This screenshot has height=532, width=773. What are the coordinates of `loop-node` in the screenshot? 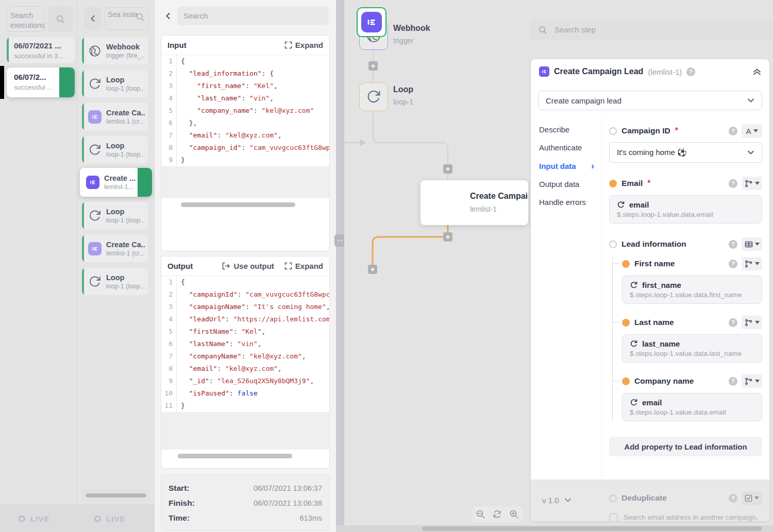 It's located at (374, 97).